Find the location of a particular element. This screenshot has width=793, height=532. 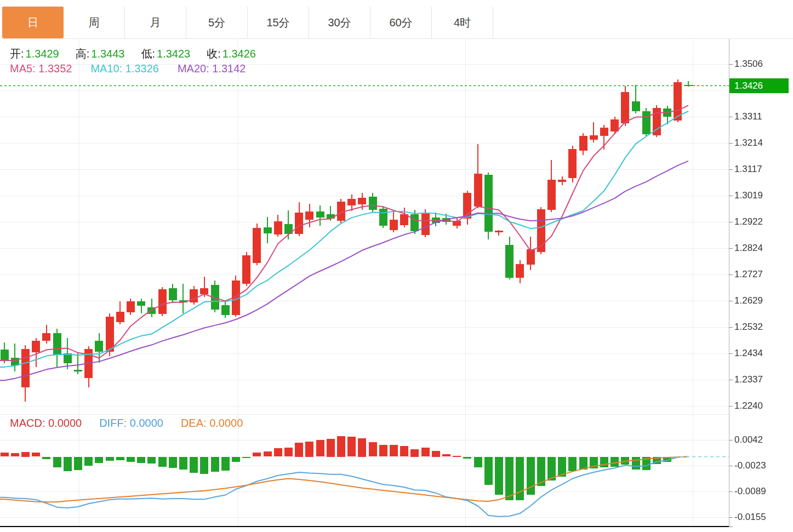

price-axis-label: 1.2824 is located at coordinates (749, 248).